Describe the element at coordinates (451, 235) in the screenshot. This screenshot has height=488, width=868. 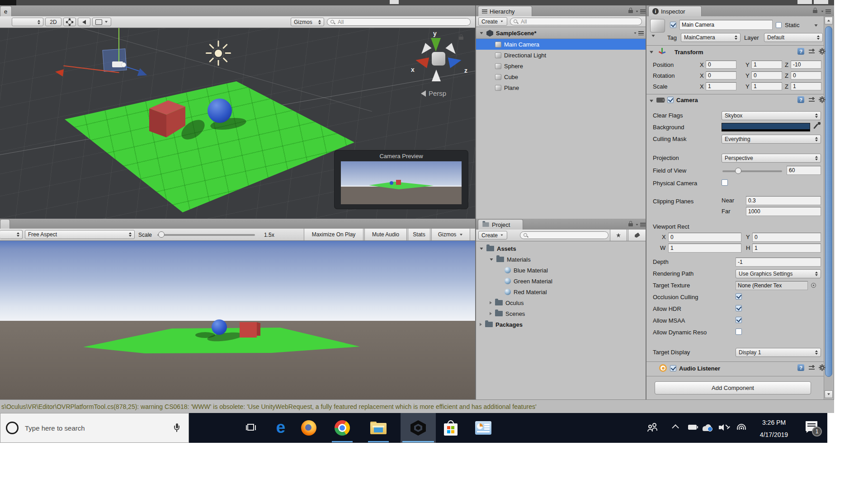
I see `game-gizmos-dropdown: Gizmos` at that location.